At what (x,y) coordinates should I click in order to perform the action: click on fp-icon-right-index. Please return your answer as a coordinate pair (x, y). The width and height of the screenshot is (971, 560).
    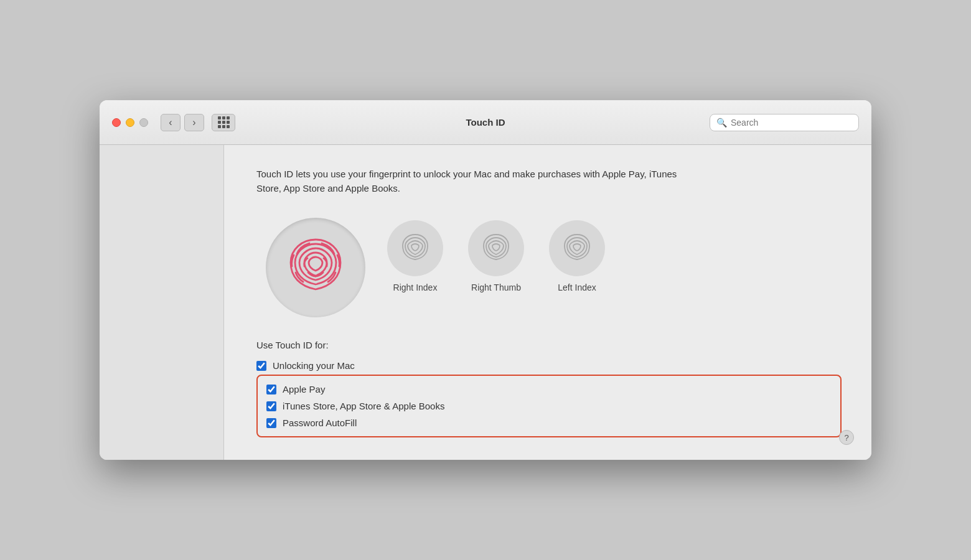
    Looking at the image, I should click on (415, 248).